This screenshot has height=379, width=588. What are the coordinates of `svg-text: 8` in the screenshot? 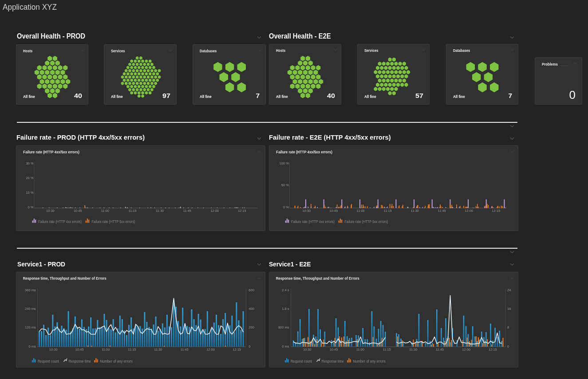 It's located at (508, 327).